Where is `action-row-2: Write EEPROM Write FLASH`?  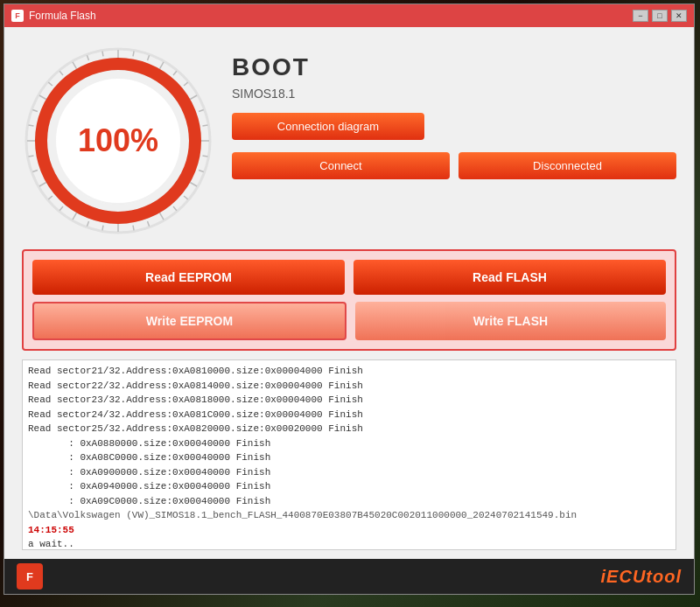
action-row-2: Write EEPROM Write FLASH is located at coordinates (349, 321).